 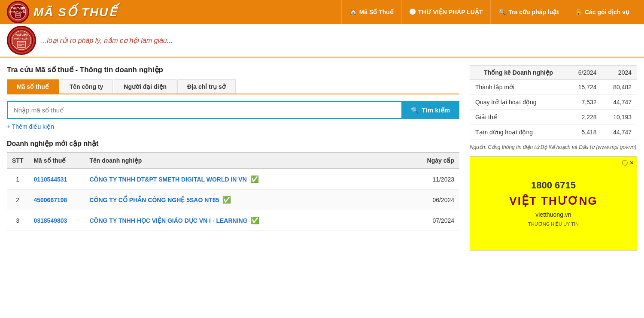 I want to click on tab-dia-chi: Địa chỉ trụ sở, so click(x=207, y=87).